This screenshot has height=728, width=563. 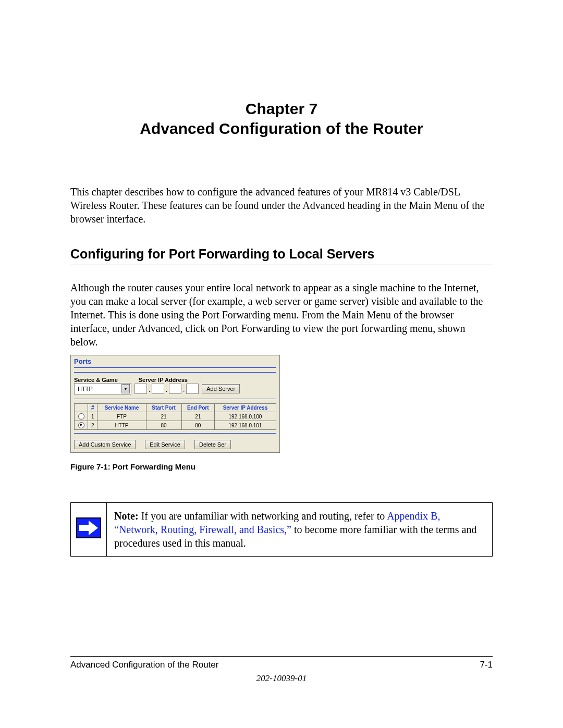 What do you see at coordinates (105, 445) in the screenshot?
I see `add-custom-service-button: Add Custom Service` at bounding box center [105, 445].